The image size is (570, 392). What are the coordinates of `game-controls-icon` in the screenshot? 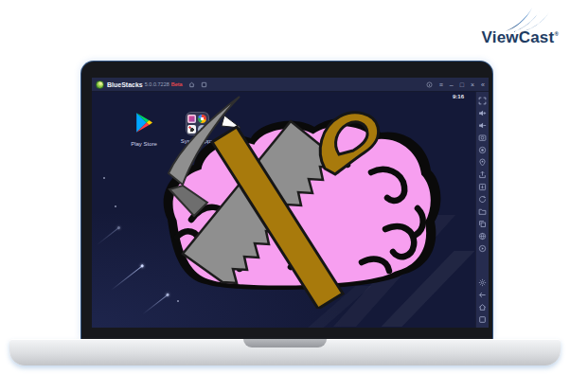 It's located at (483, 282).